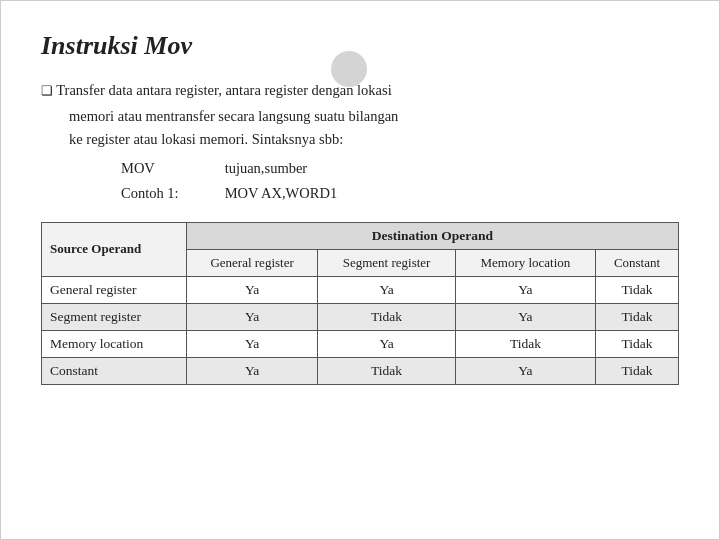 This screenshot has width=720, height=540. What do you see at coordinates (638, 262) in the screenshot?
I see `col-constant: Constant` at bounding box center [638, 262].